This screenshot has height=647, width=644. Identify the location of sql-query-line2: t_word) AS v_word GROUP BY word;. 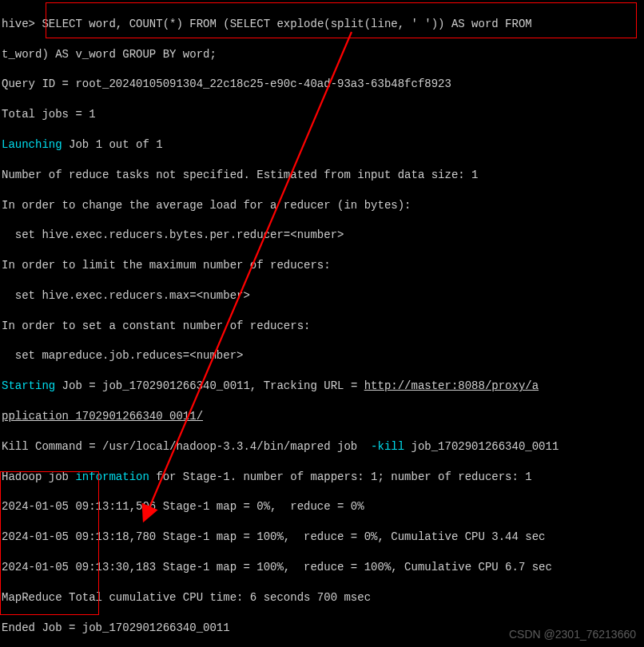
(109, 54).